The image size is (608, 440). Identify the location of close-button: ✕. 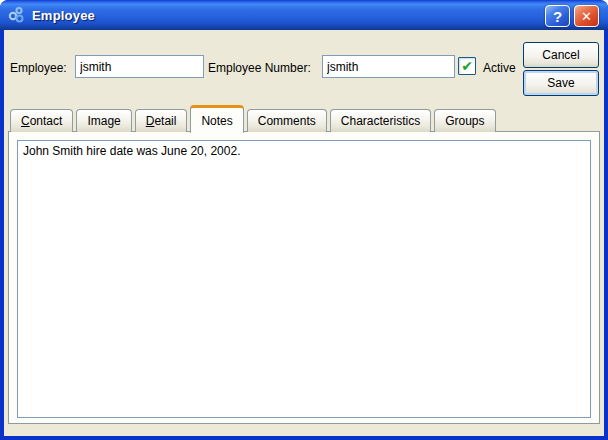
(586, 16).